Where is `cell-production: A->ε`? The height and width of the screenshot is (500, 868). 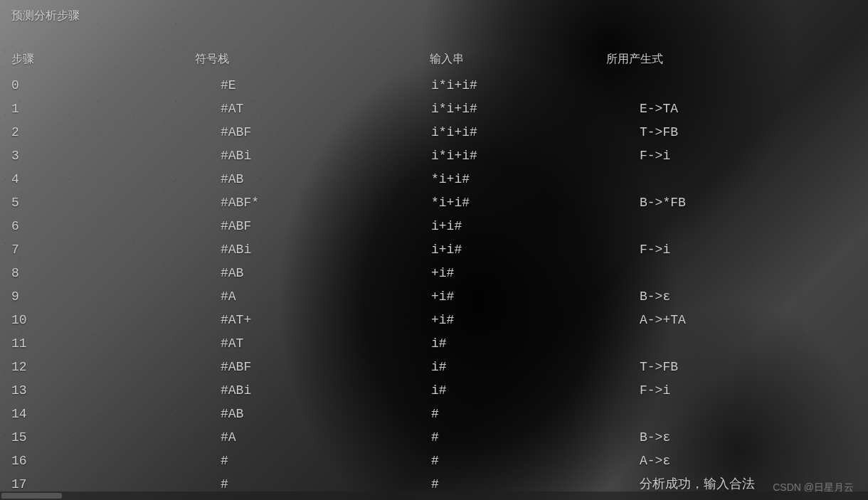
cell-production: A->ε is located at coordinates (748, 461).